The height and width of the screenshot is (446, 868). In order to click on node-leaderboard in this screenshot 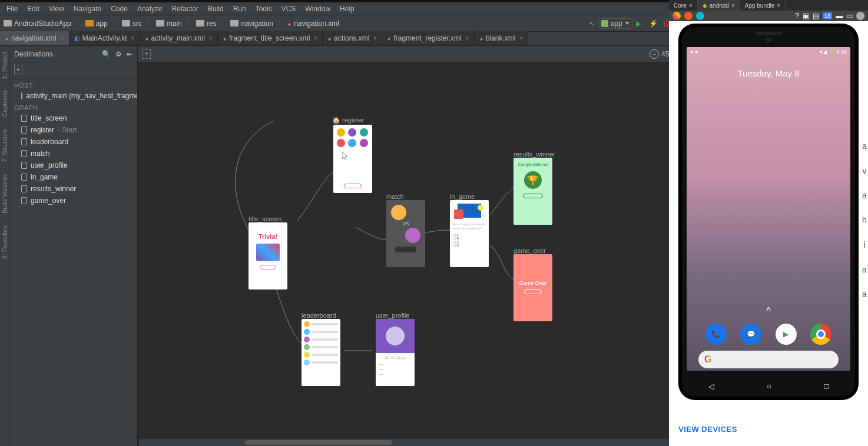, I will do `click(321, 352)`.